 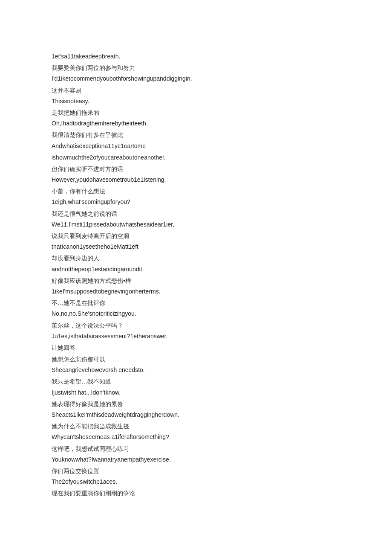 What do you see at coordinates (196, 180) in the screenshot?
I see `english-line: However,youdohavesometroub1e1istening.` at bounding box center [196, 180].